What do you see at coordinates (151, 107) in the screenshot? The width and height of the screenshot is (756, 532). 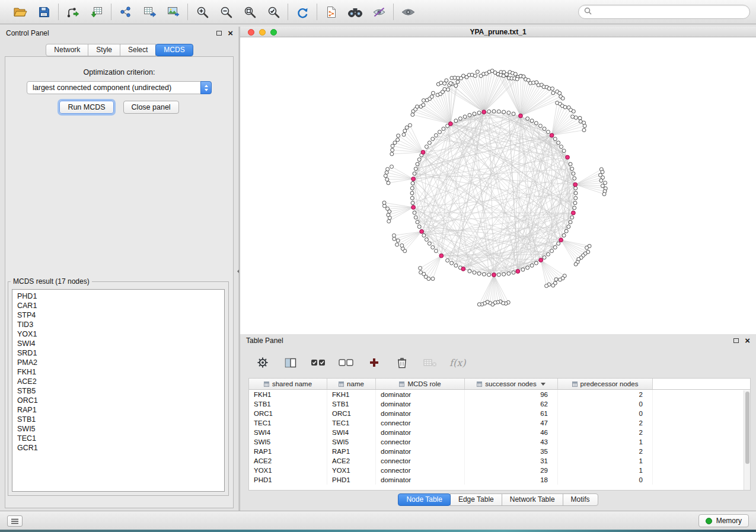 I see `close-panel-button: Close panel` at bounding box center [151, 107].